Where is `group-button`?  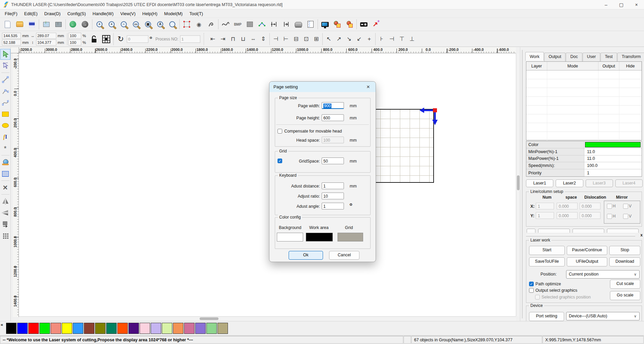 group-button is located at coordinates (337, 24).